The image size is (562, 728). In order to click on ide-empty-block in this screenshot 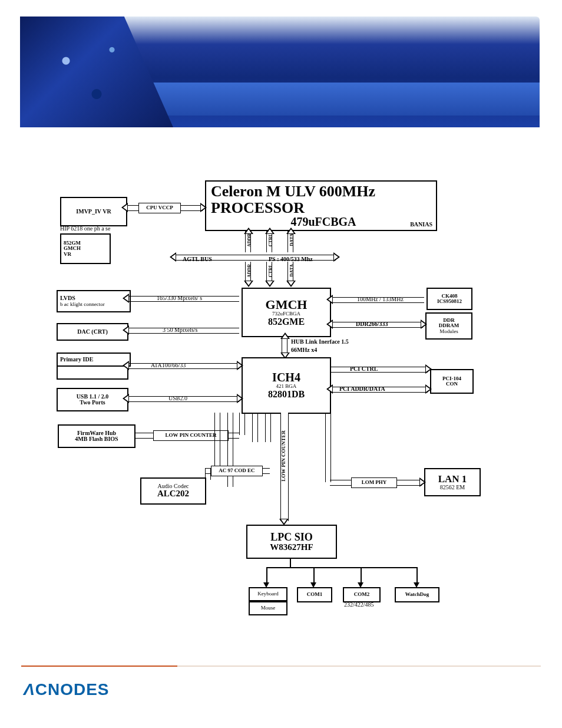, I will do `click(92, 373)`.